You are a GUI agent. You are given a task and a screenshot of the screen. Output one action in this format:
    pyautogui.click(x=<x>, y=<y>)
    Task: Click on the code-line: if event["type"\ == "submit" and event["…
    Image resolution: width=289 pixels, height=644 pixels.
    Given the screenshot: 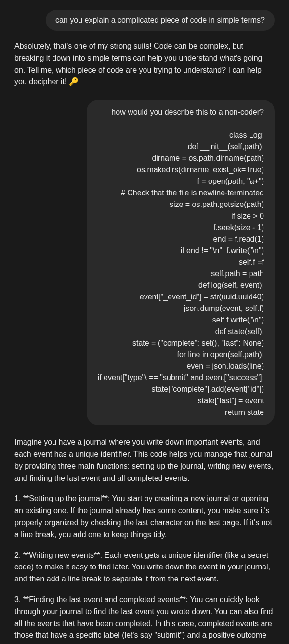 What is the action you would take?
    pyautogui.click(x=181, y=378)
    